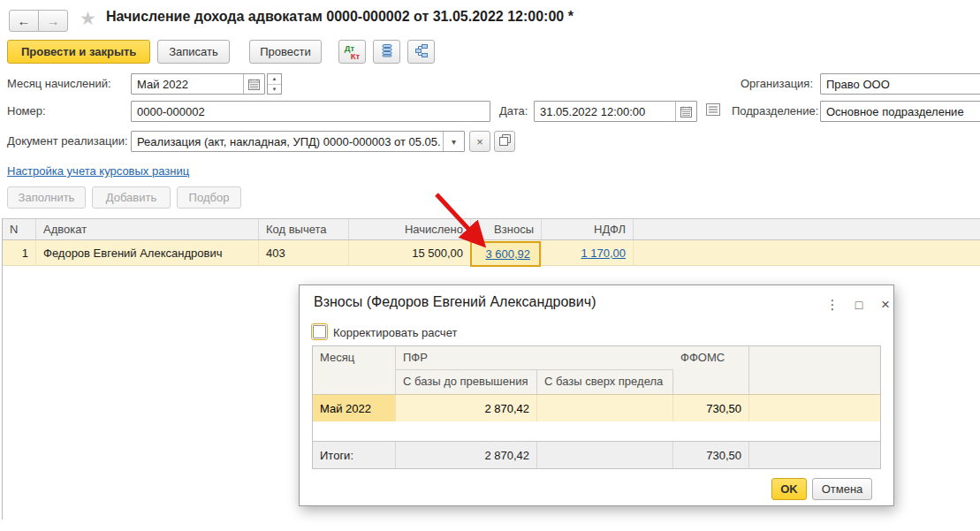 The image size is (980, 531). I want to click on list-icon, so click(713, 111).